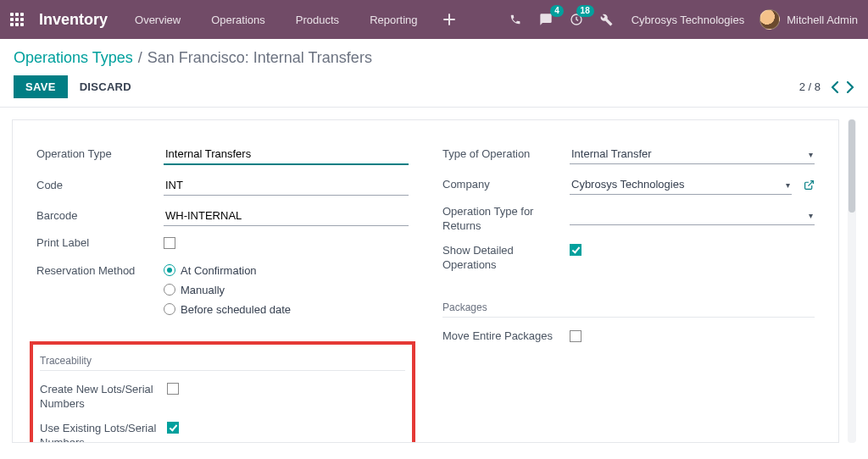 This screenshot has height=459, width=868. I want to click on create-lots-checkbox, so click(173, 389).